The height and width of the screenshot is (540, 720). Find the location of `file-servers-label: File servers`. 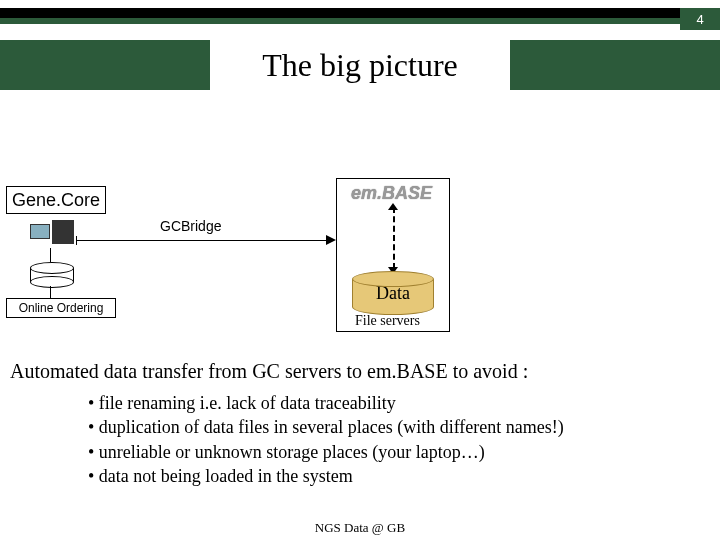

file-servers-label: File servers is located at coordinates (388, 321).